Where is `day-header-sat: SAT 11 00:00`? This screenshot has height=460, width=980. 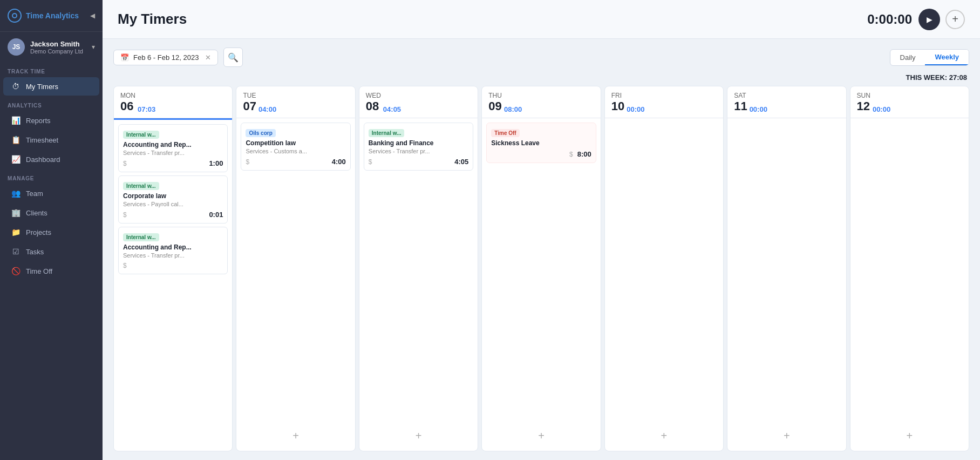 day-header-sat: SAT 11 00:00 is located at coordinates (787, 103).